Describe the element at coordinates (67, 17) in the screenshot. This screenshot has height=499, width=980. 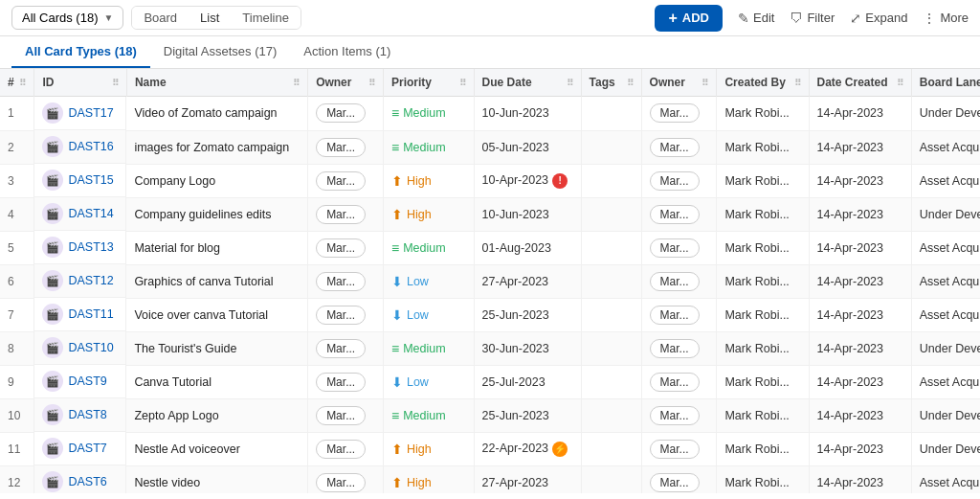
I see `all-cards-dropdown: All Cards (18) ▼` at that location.